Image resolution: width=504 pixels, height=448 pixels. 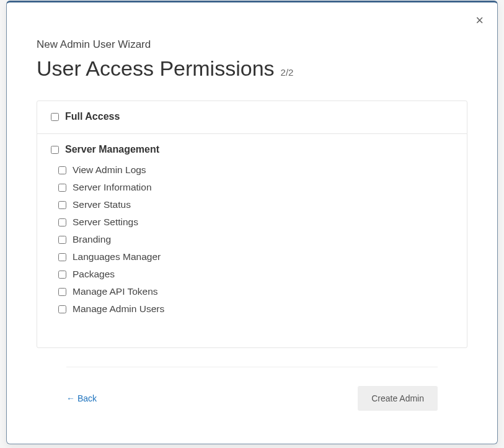 I want to click on perm-manage-admin-users: Manage Admin Users, so click(x=255, y=309).